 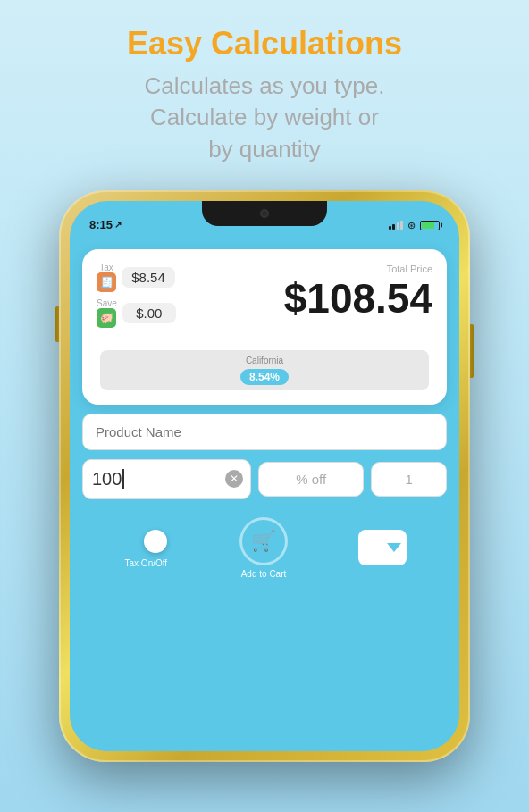 I want to click on percent-off-input: % off, so click(x=311, y=479).